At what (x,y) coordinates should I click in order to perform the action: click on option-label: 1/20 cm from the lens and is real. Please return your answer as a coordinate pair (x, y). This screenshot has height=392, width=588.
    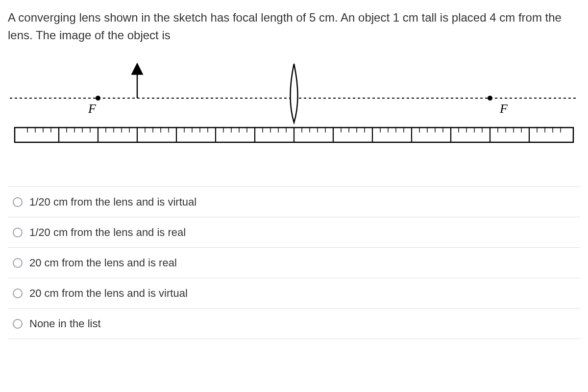
    Looking at the image, I should click on (108, 233).